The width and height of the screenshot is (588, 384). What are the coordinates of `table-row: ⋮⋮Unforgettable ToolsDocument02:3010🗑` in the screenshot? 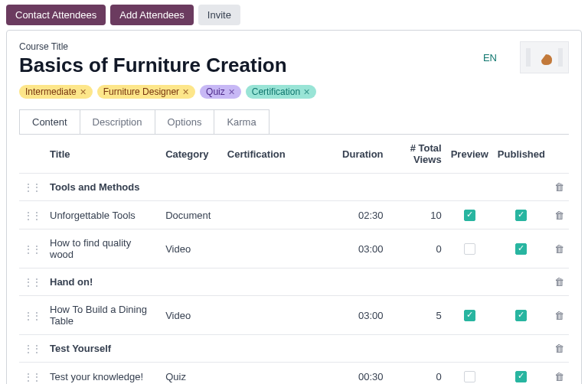 It's located at (294, 216).